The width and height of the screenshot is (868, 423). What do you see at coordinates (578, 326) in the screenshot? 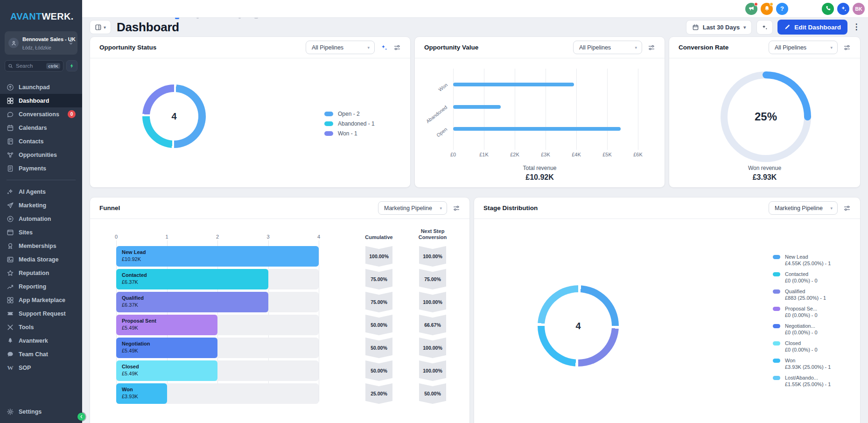
I see `stage-distribution-donut-chart: 4` at bounding box center [578, 326].